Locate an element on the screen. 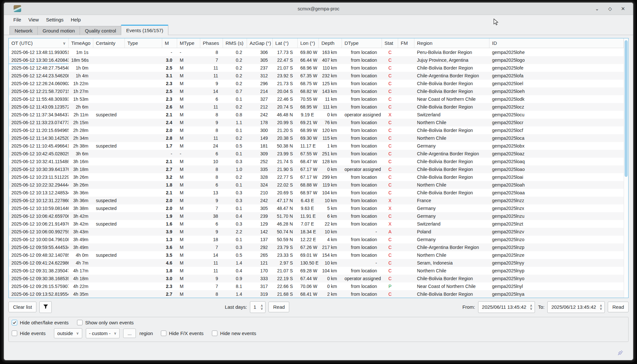  column-header-phases: Phases is located at coordinates (212, 43).